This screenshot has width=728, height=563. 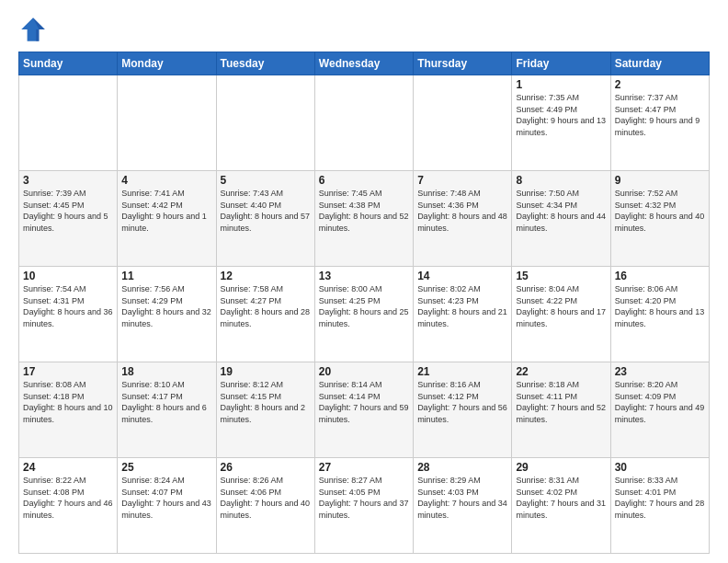 I want to click on day-number: 11, so click(x=166, y=276).